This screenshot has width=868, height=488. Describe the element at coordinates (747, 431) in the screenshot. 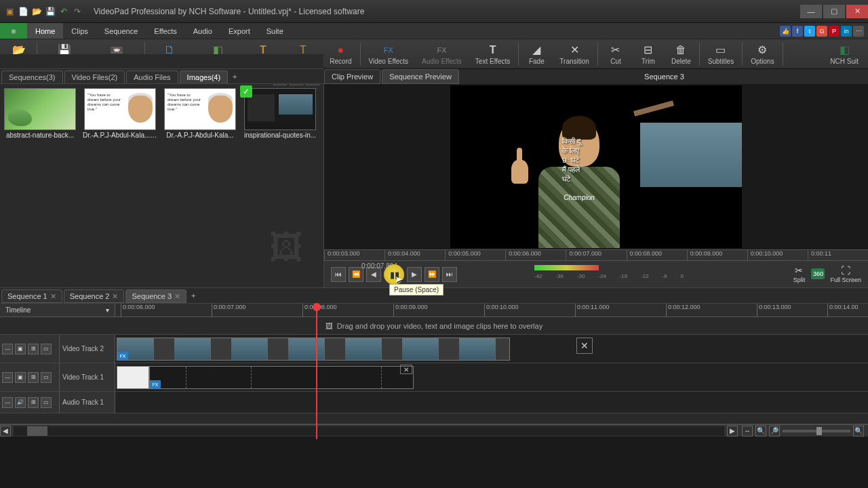

I see `fit-button: ↔` at that location.